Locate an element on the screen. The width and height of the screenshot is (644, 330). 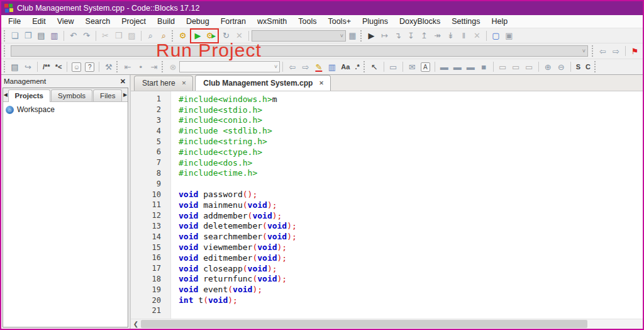
zoom-in-button: ⊕ is located at coordinates (548, 67).